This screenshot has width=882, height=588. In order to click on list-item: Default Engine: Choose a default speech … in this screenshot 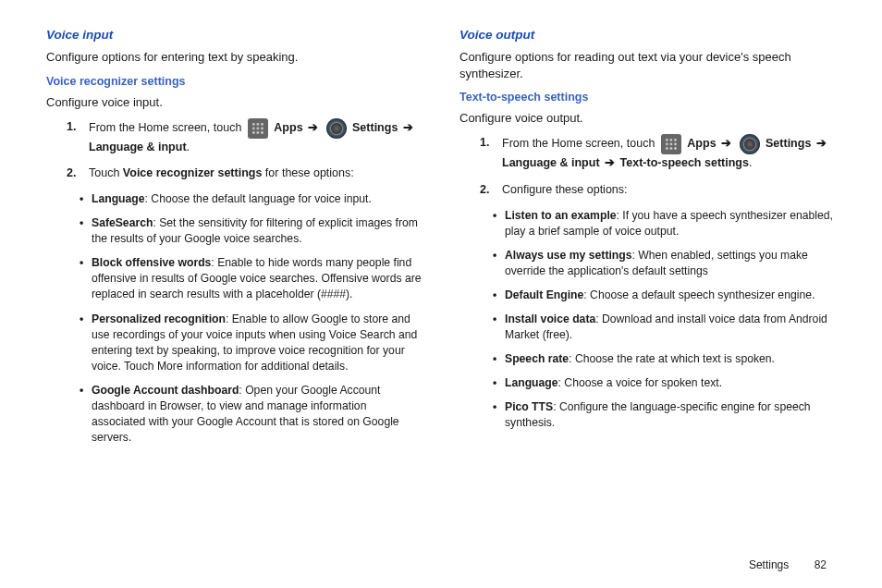, I will do `click(664, 296)`.